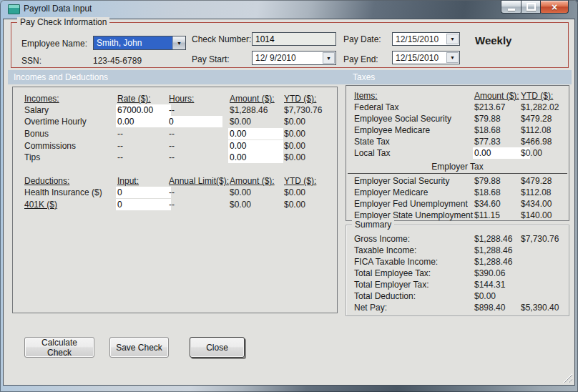  Describe the element at coordinates (452, 39) in the screenshot. I see `pay-date-dropdown-button: ▼` at that location.